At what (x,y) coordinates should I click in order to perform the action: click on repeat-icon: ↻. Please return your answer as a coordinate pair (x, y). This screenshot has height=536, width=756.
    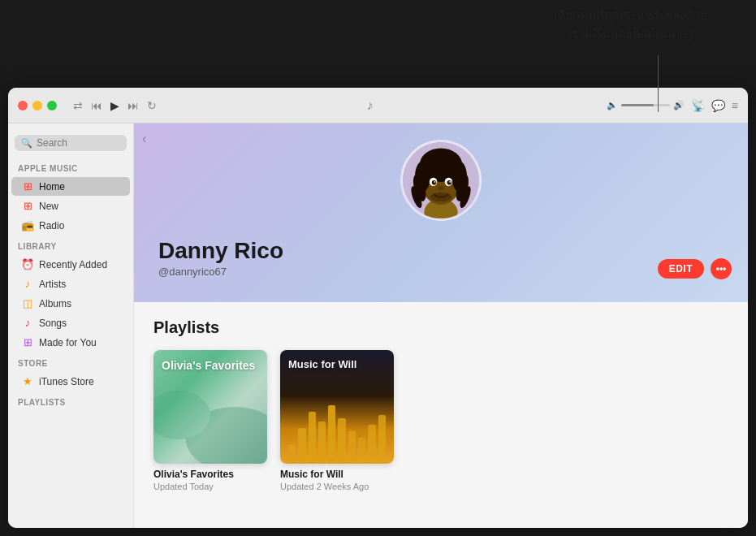
    Looking at the image, I should click on (152, 106).